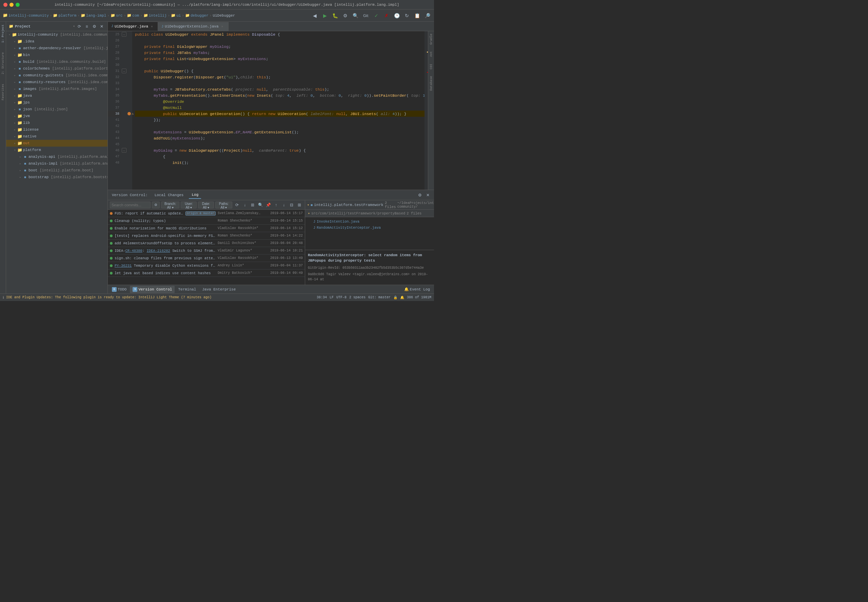 The width and height of the screenshot is (868, 602). I want to click on git-checkmark: ✓, so click(376, 16).